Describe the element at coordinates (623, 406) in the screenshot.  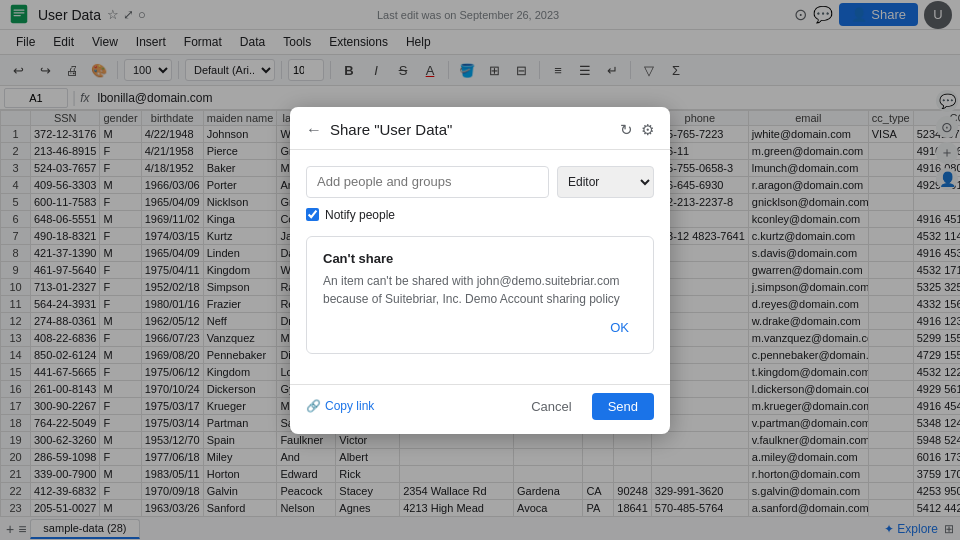
I see `send-button: Send` at that location.